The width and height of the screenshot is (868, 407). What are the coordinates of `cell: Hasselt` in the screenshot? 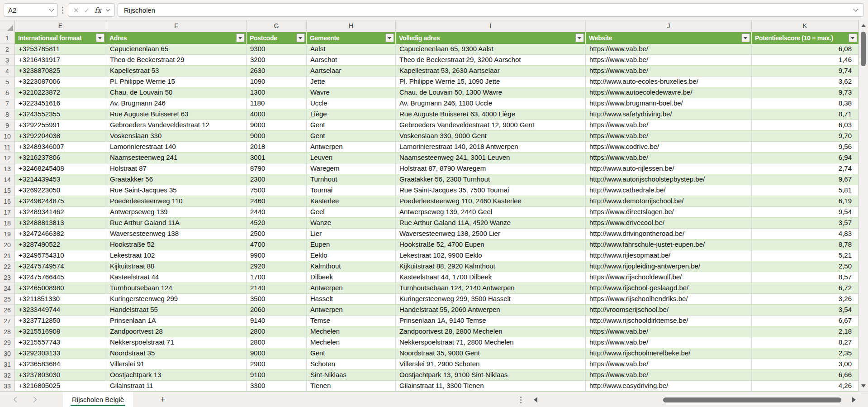 It's located at (351, 299).